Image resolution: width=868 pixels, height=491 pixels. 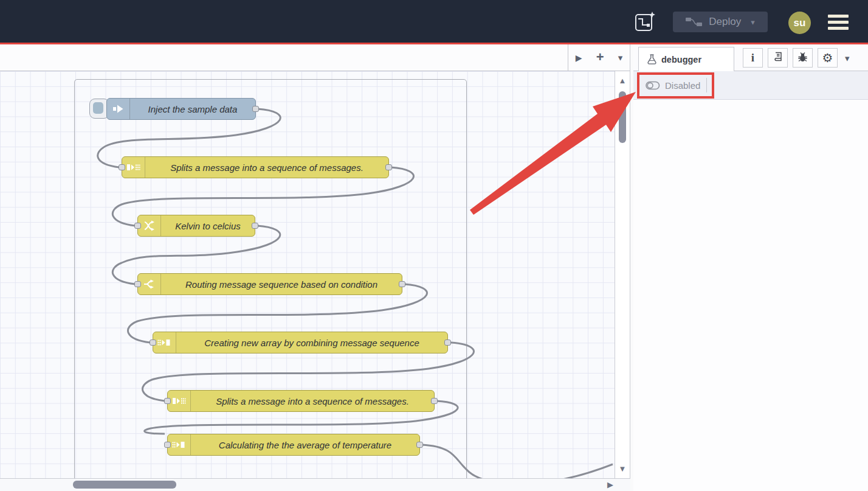 I want to click on inject-icon, so click(x=119, y=109).